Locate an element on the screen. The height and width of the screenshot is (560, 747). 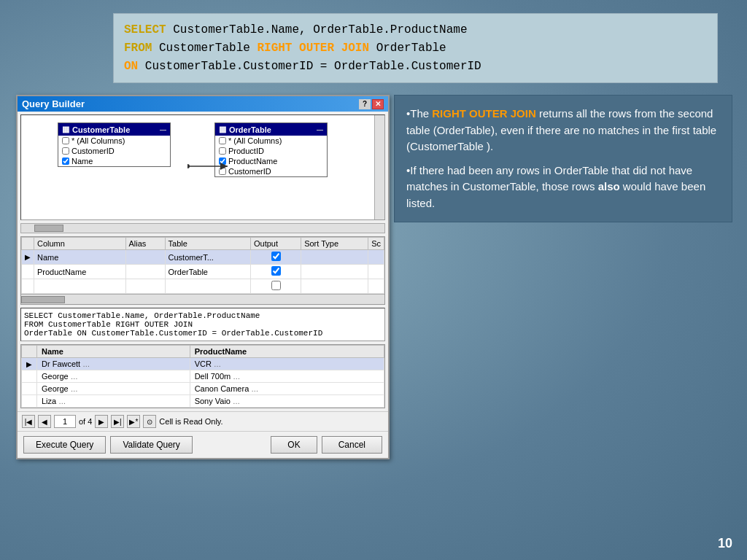
col-all-checkbox is located at coordinates (66, 141).